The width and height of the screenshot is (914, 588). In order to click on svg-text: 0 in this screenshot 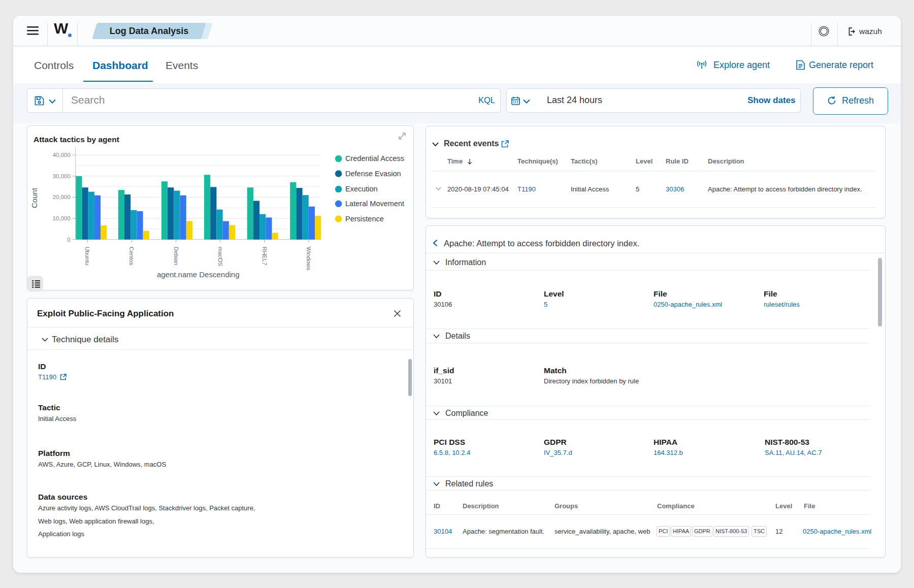, I will do `click(69, 240)`.